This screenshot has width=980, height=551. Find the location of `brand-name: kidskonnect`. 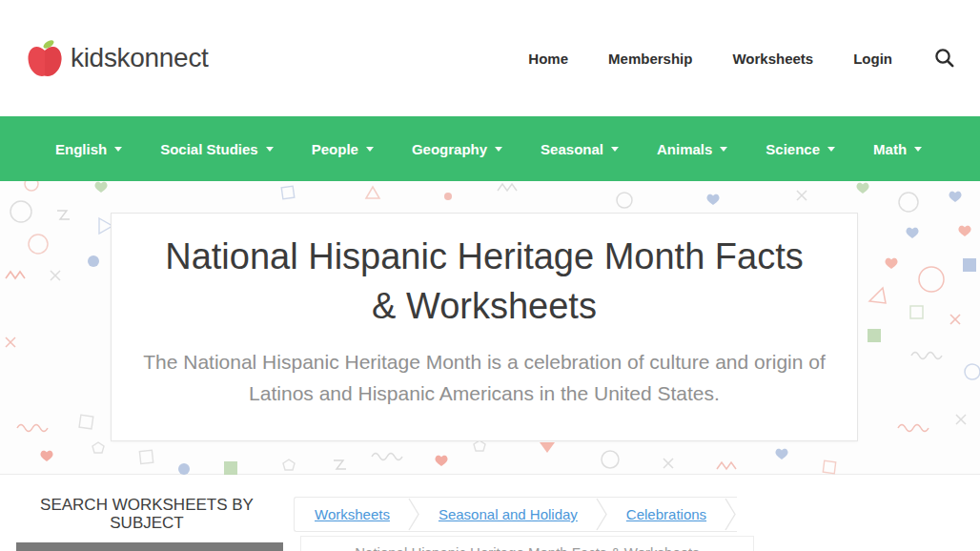

brand-name: kidskonnect is located at coordinates (139, 58).